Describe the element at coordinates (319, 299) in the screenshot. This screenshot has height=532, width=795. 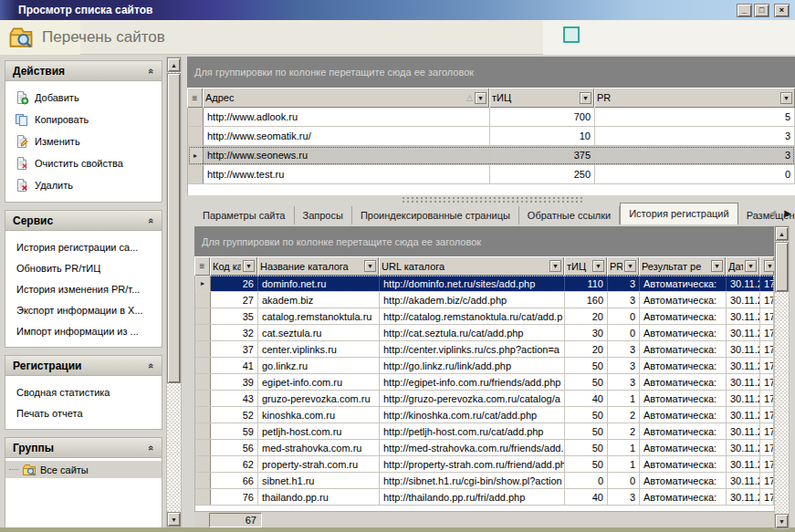
I see `cell: akadem.biz` at that location.